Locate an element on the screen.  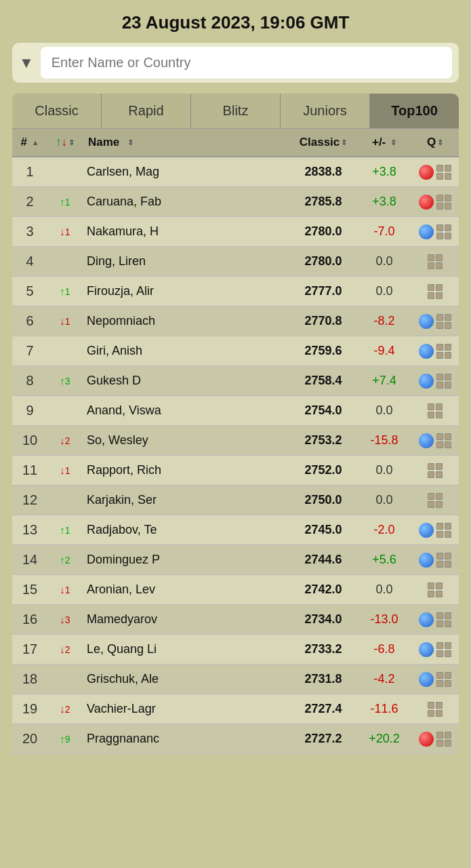
tab-juniors: Juniors is located at coordinates (325, 111).